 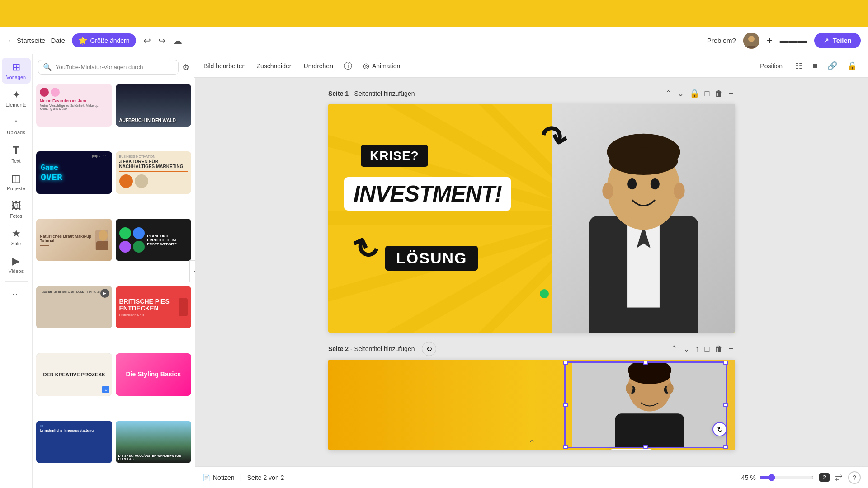 What do you see at coordinates (348, 66) in the screenshot?
I see `info-button: ⓘ` at bounding box center [348, 66].